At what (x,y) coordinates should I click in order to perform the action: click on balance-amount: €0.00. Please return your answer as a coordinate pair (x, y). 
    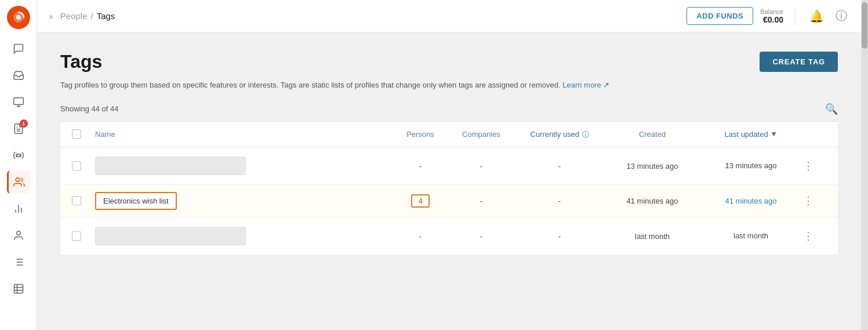
    Looking at the image, I should click on (773, 20).